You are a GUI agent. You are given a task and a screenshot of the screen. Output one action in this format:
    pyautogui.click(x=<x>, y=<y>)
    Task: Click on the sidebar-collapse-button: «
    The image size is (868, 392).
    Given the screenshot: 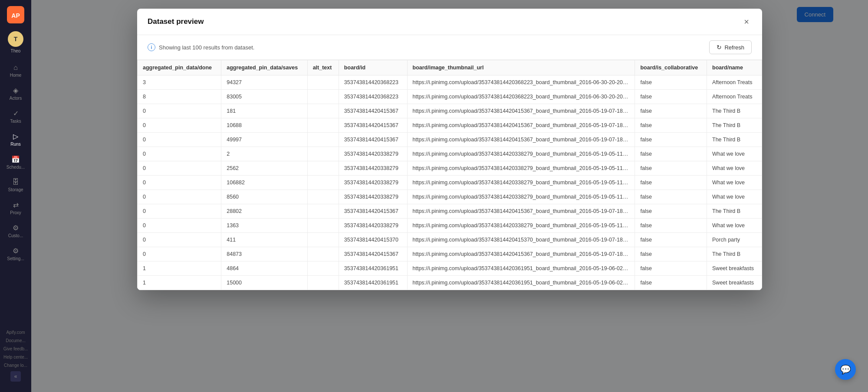 What is the action you would take?
    pyautogui.click(x=16, y=376)
    